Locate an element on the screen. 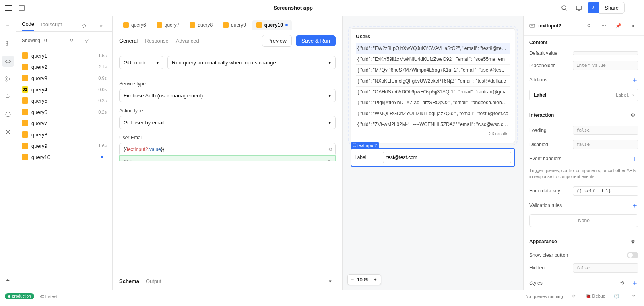  save-run-button: Save & Run is located at coordinates (316, 41).